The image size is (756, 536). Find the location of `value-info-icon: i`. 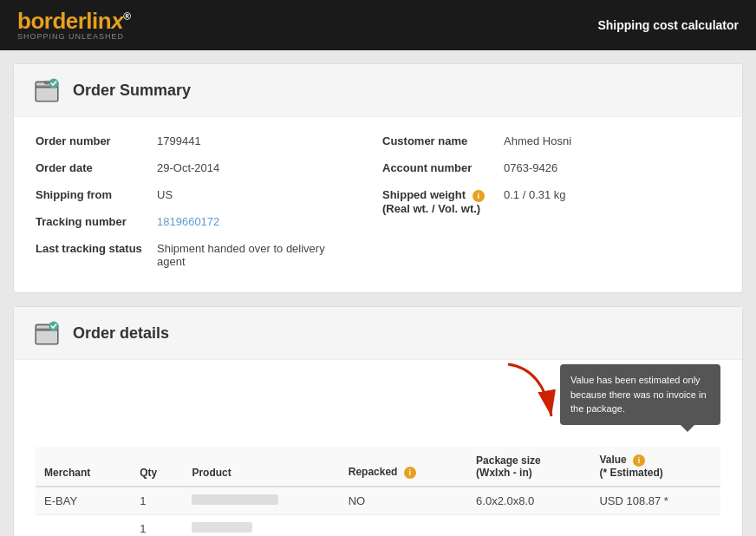

value-info-icon: i is located at coordinates (639, 461).